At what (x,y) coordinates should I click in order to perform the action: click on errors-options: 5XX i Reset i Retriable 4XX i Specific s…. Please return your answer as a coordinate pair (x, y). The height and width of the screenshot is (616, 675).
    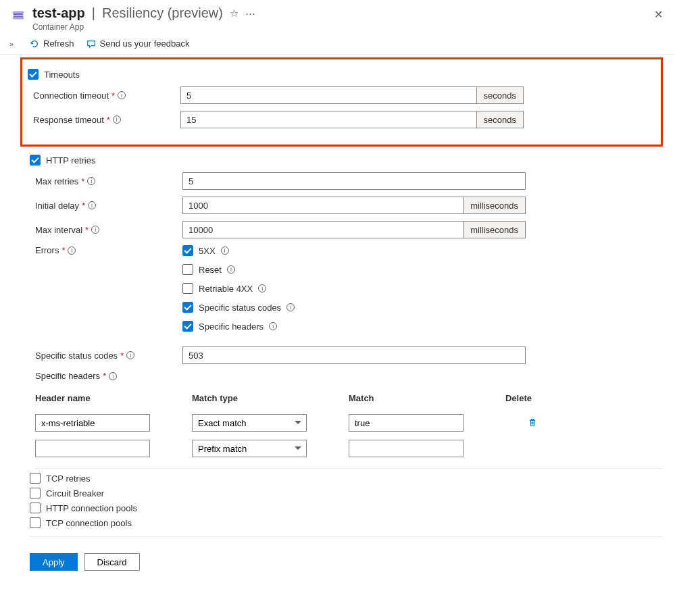
    Looking at the image, I should click on (239, 292).